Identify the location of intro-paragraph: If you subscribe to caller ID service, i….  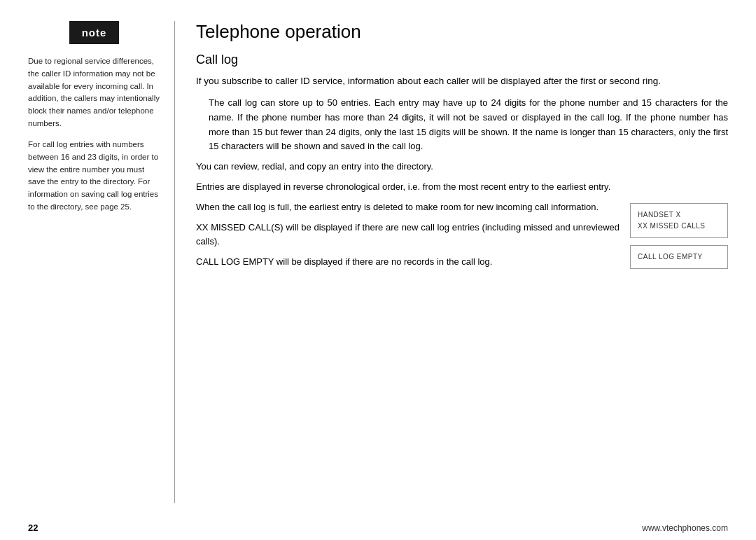
(462, 81).